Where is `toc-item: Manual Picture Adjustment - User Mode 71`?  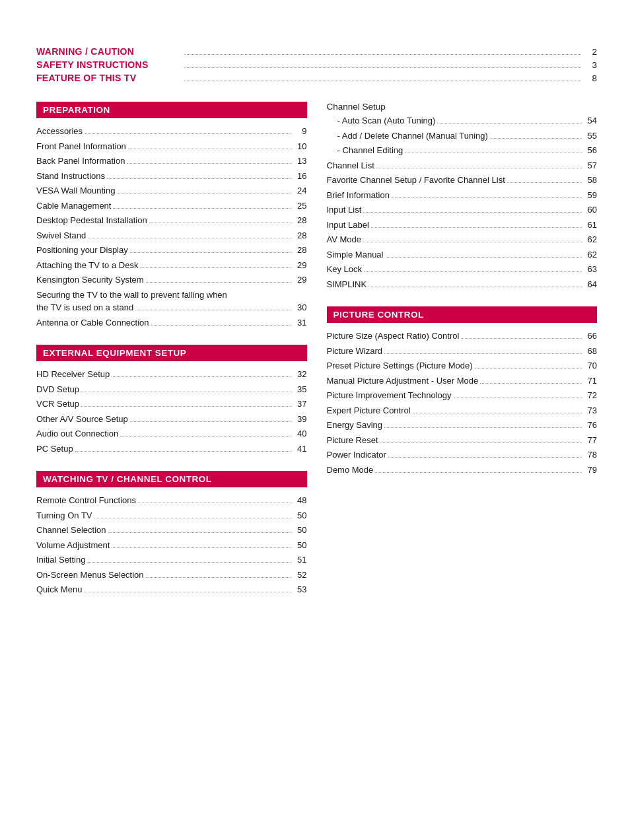
toc-item: Manual Picture Adjustment - User Mode 71 is located at coordinates (462, 381).